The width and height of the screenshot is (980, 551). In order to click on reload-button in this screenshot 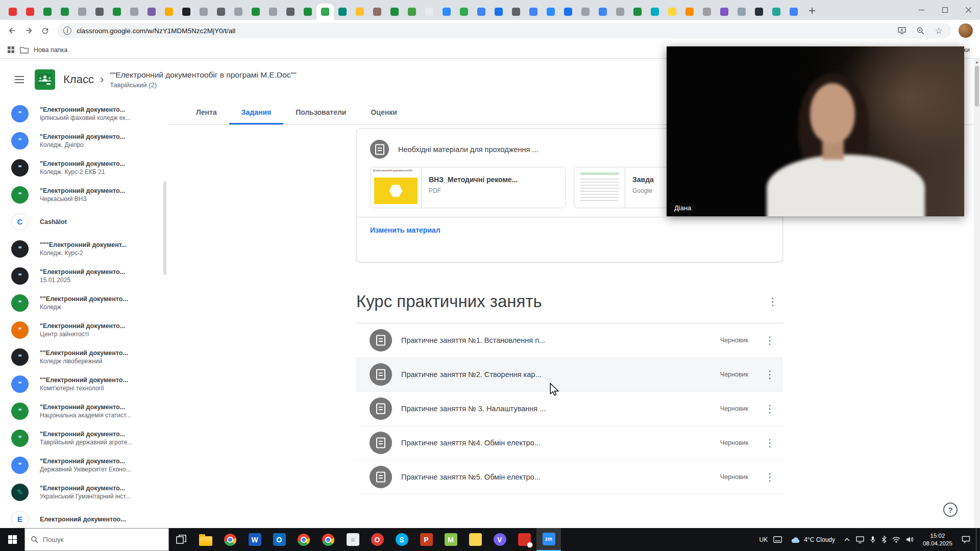, I will do `click(45, 31)`.